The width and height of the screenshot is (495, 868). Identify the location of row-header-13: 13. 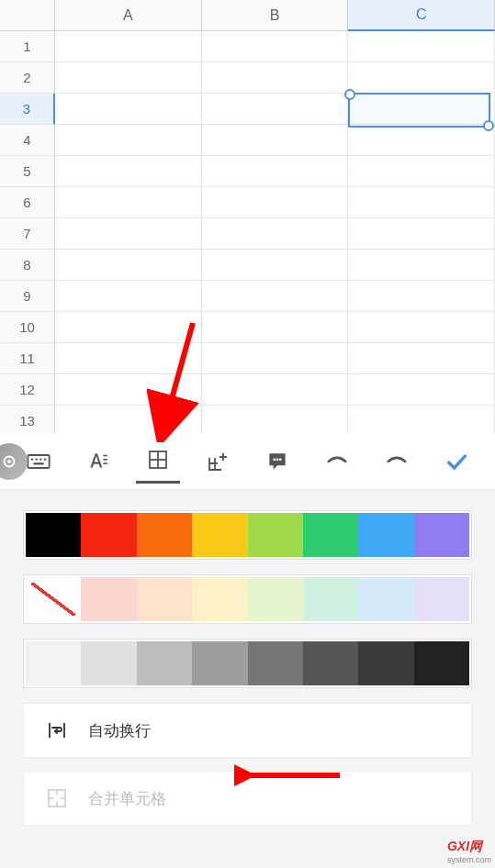
(28, 421).